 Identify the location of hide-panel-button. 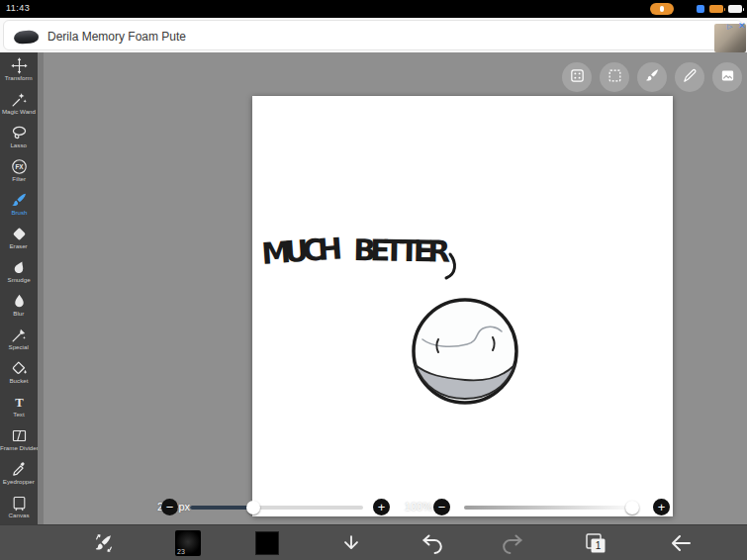
(351, 544).